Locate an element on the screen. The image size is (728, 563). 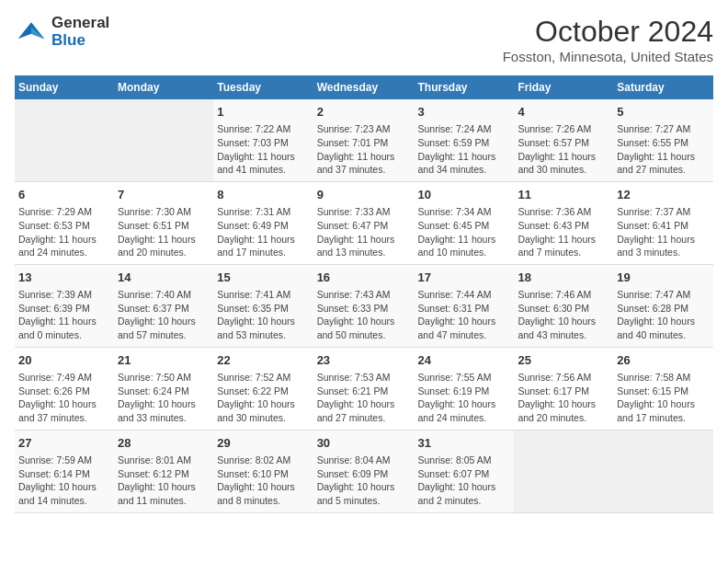
day-info: Sunrise: 8:02 AMSunset: 6:10 PMDaylight:… is located at coordinates (263, 480).